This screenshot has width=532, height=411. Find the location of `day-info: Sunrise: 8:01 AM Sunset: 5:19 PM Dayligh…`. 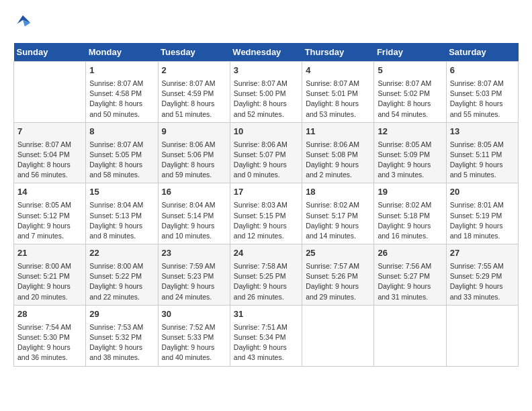

day-info: Sunrise: 8:01 AM Sunset: 5:19 PM Dayligh… is located at coordinates (482, 220).